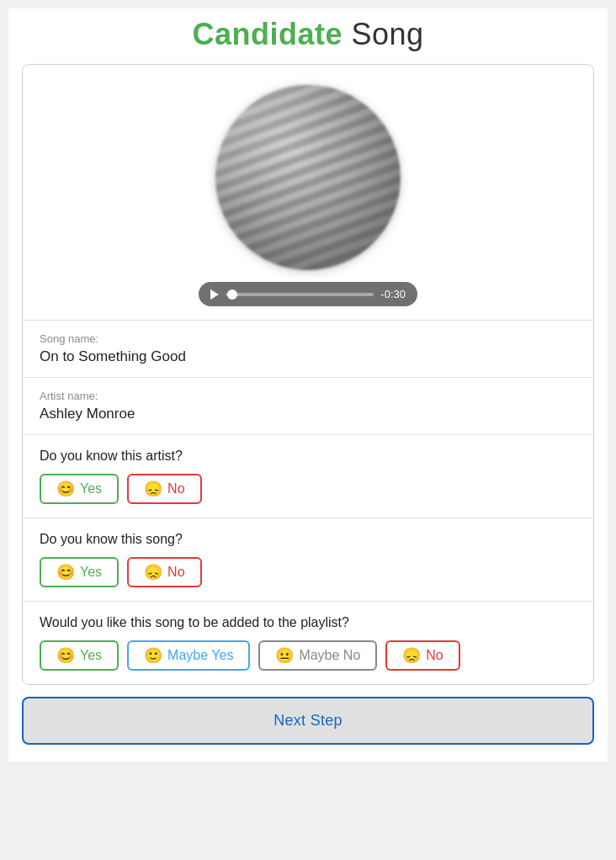 The width and height of the screenshot is (616, 860). Describe the element at coordinates (66, 489) in the screenshot. I see `artist-yes-icon: 😊` at that location.